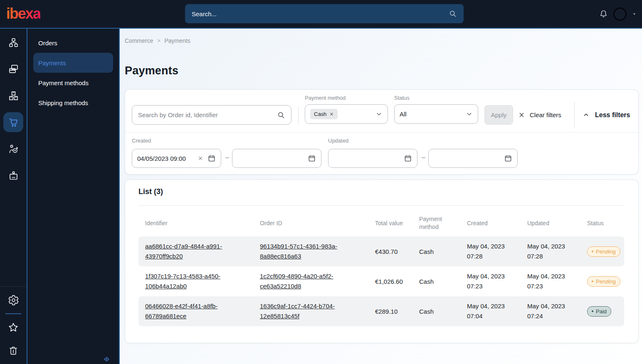 This screenshot has width=642, height=364. I want to click on col-identifier: Identifier, so click(202, 224).